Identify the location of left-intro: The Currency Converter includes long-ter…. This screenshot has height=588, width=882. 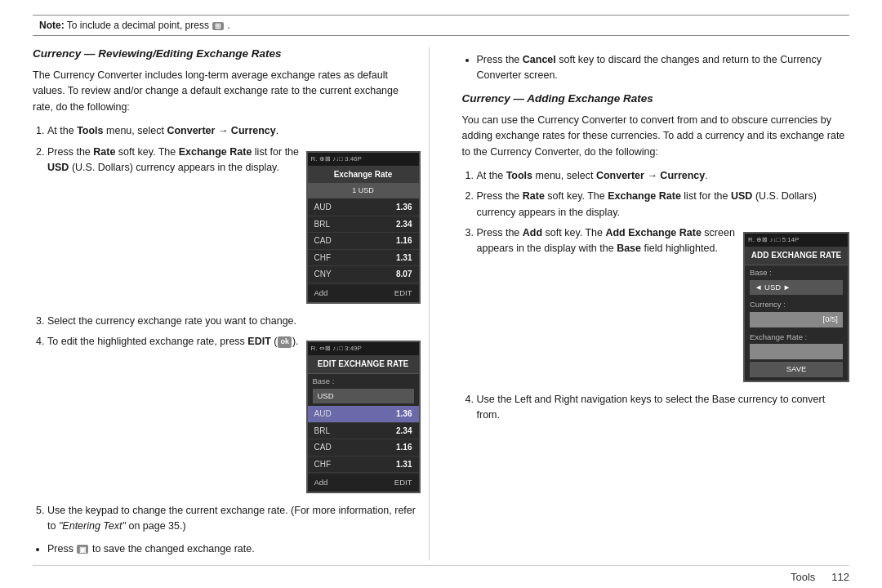
(227, 91).